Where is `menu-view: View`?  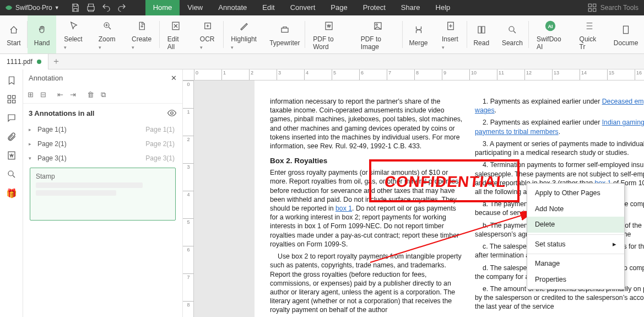 menu-view: View is located at coordinates (195, 8).